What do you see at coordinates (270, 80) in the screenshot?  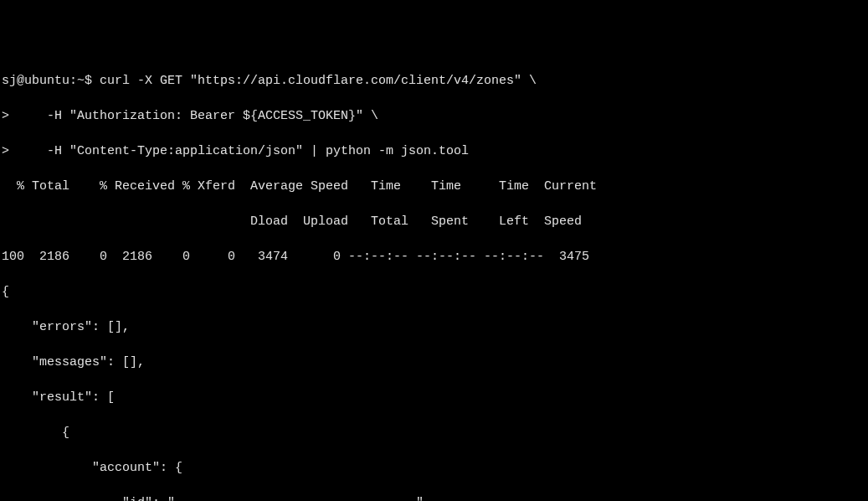 I see `terminal-prompt-and-command: sj@ubuntu:~$ curl -X GET "https://api.cl…` at bounding box center [270, 80].